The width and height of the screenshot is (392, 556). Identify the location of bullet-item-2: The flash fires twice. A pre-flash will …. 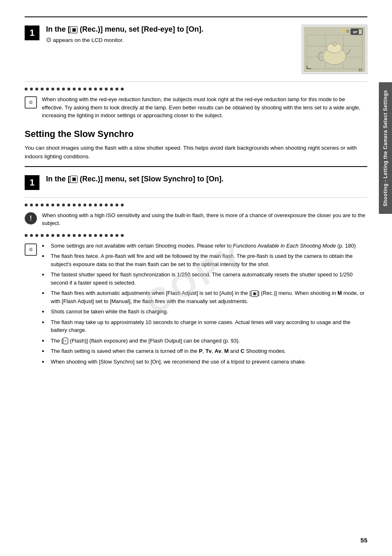
(205, 260).